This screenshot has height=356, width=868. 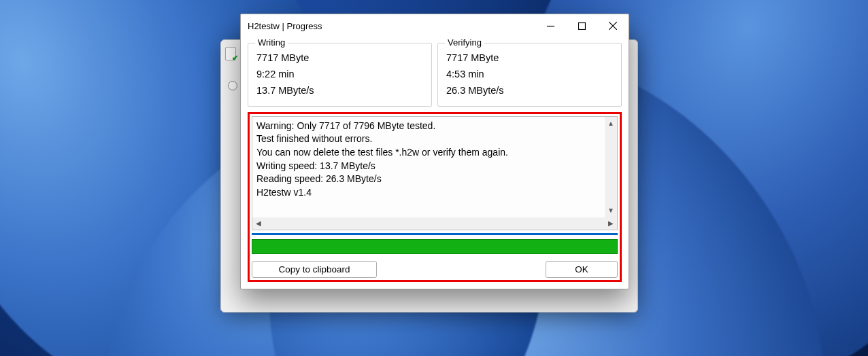 What do you see at coordinates (550, 26) in the screenshot?
I see `minimize-button` at bounding box center [550, 26].